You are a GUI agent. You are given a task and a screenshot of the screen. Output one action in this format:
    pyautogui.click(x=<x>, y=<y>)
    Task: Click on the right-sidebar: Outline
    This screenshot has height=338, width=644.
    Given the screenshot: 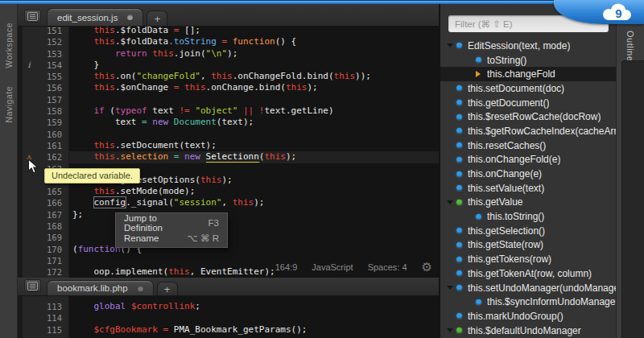 What is the action you would take?
    pyautogui.click(x=630, y=171)
    